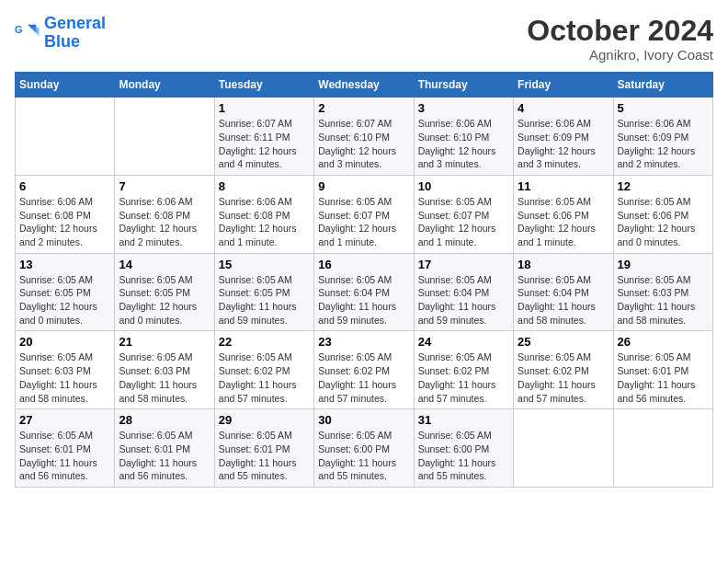  What do you see at coordinates (663, 136) in the screenshot?
I see `calendar-cell: 5Sunrise: 6:06 AM Sunset: 6:09 PM Daylig…` at bounding box center [663, 136].